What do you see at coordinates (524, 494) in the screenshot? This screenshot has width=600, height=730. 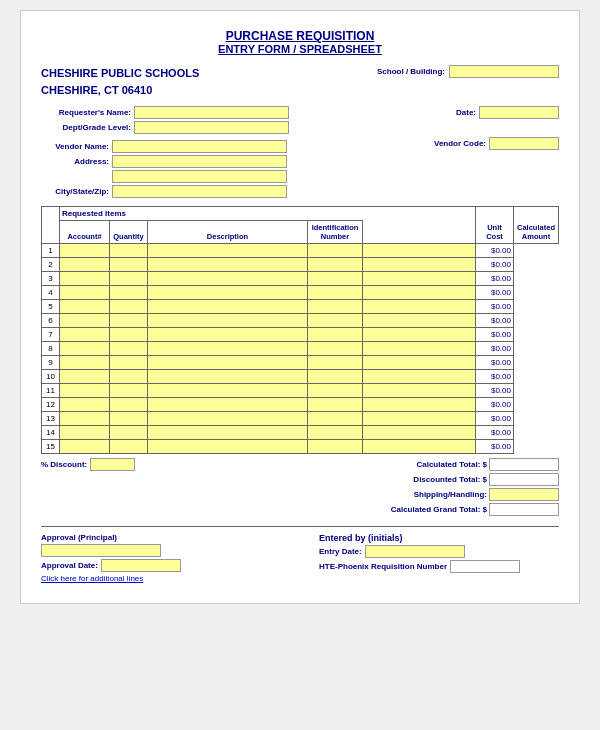 I see `shipping-input` at bounding box center [524, 494].